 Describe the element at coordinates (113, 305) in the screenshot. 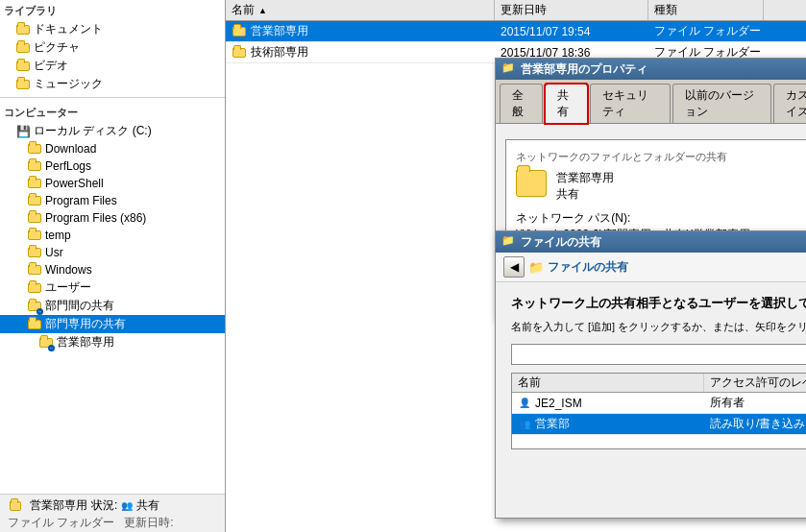

I see `sidebar-item-bumon-kan: ↔ 部門間の共有` at that location.